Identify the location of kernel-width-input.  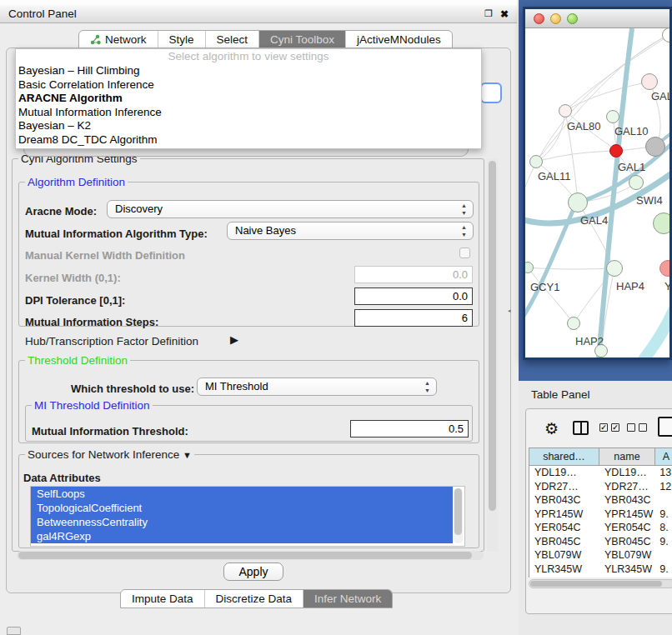
(414, 275).